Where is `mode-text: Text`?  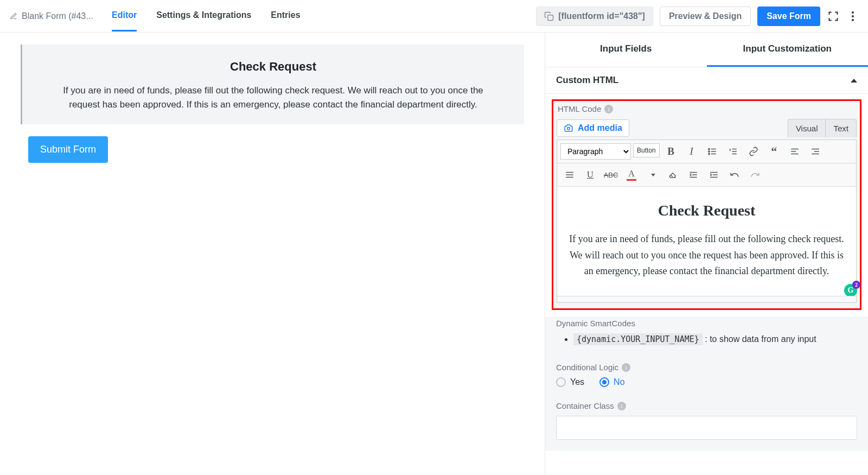
mode-text: Text is located at coordinates (841, 128).